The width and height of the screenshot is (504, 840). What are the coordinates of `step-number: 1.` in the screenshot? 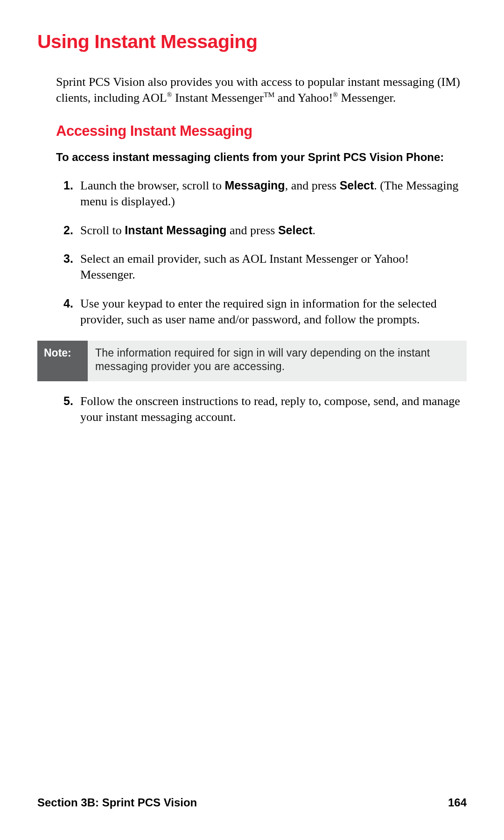 It's located at (72, 194).